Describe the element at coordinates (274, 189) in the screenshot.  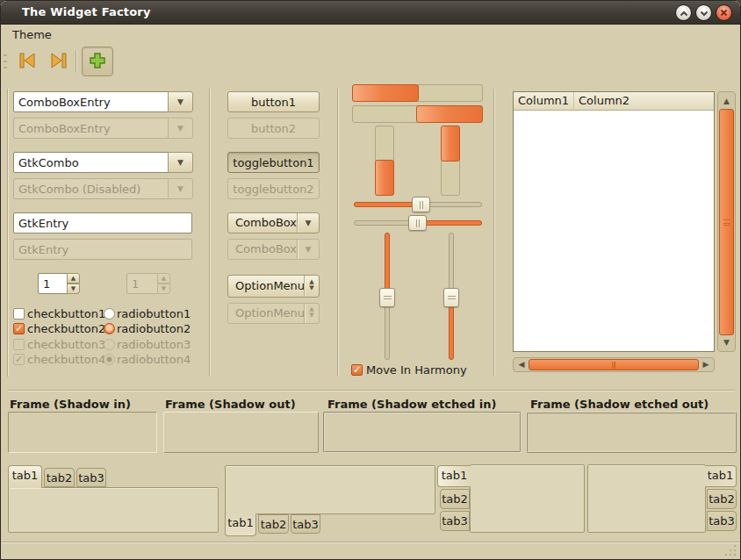
I see `togglebutton2: togglebutton2` at that location.